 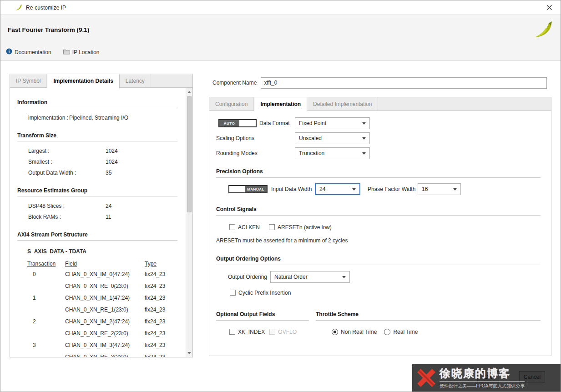 What do you see at coordinates (99, 118) in the screenshot?
I see `row-value: Pipelined, Streaming I/O` at bounding box center [99, 118].